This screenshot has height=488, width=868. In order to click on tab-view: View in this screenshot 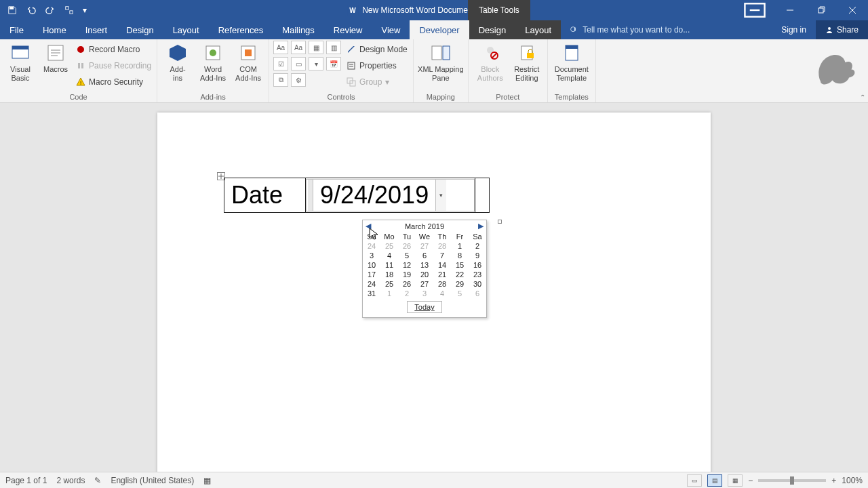, I will do `click(391, 30)`.